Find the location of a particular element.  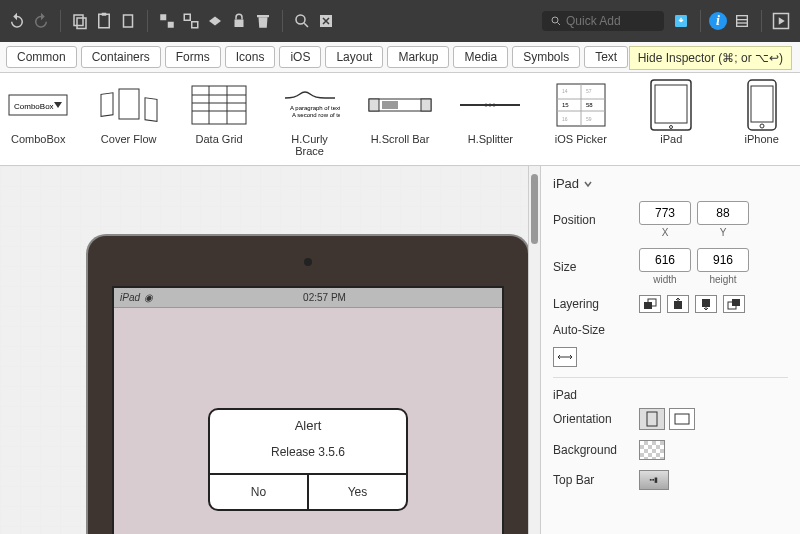

info-icon: i is located at coordinates (718, 21).